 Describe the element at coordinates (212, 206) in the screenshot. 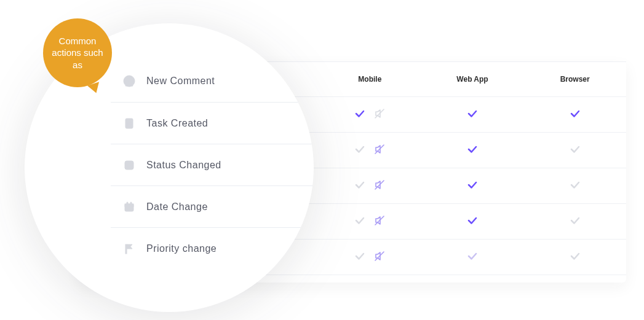

I see `list-item: Date Change` at that location.